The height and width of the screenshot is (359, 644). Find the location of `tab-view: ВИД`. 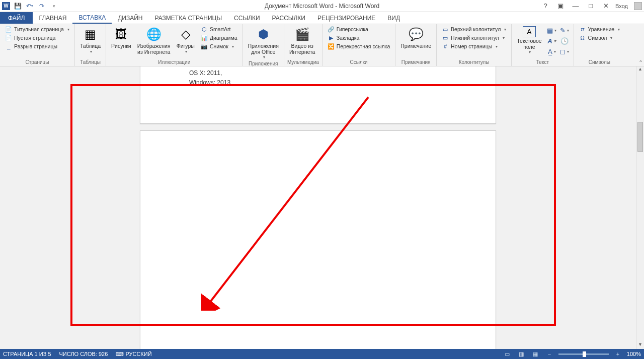

tab-view: ВИД is located at coordinates (393, 18).